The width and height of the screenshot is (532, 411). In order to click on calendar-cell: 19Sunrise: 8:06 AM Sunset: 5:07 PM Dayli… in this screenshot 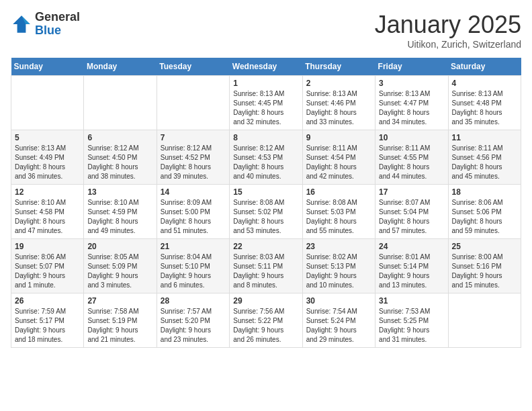, I will do `click(48, 266)`.